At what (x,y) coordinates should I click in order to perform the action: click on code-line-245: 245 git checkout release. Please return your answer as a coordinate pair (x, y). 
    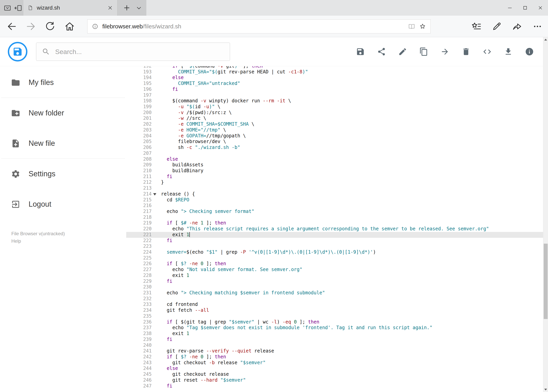
    Looking at the image, I should click on (335, 374).